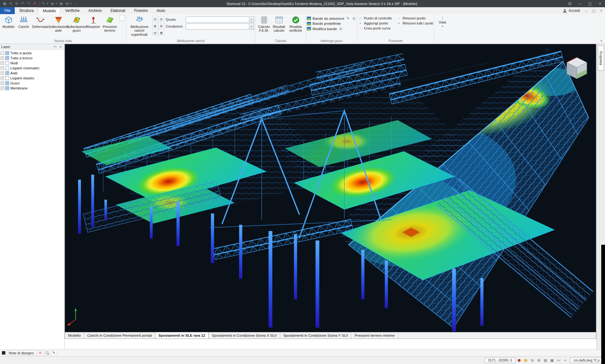  What do you see at coordinates (61, 4) in the screenshot?
I see `cube-view-icon: ▣` at bounding box center [61, 4].